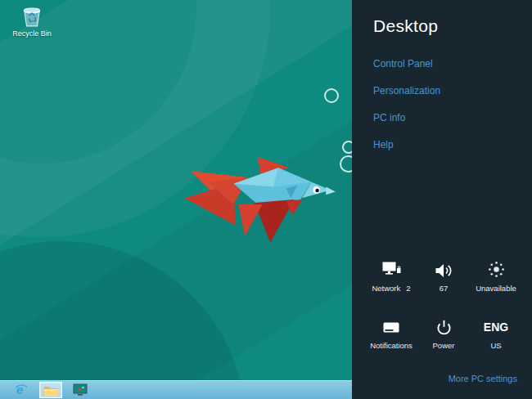 The width and height of the screenshot is (532, 399). Describe the element at coordinates (444, 288) in the screenshot. I see `volume-label: 67` at that location.